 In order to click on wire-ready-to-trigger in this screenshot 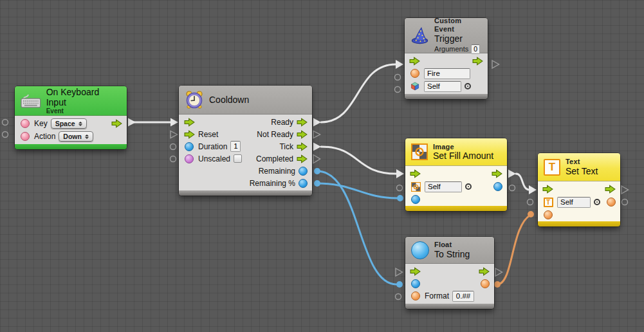, I will do `click(358, 93)`.